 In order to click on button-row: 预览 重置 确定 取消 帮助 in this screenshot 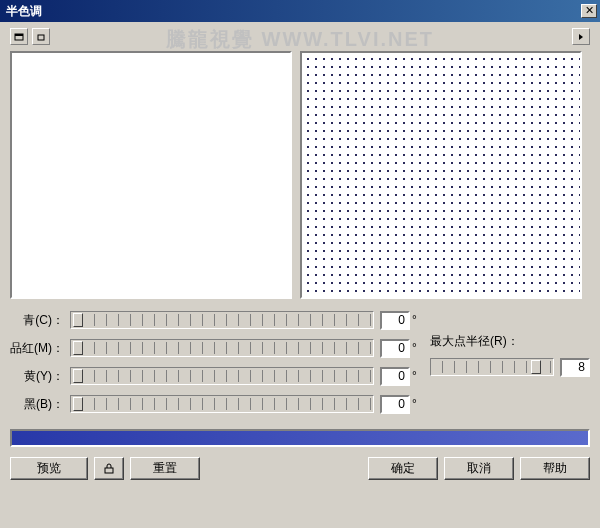, I will do `click(300, 468)`.